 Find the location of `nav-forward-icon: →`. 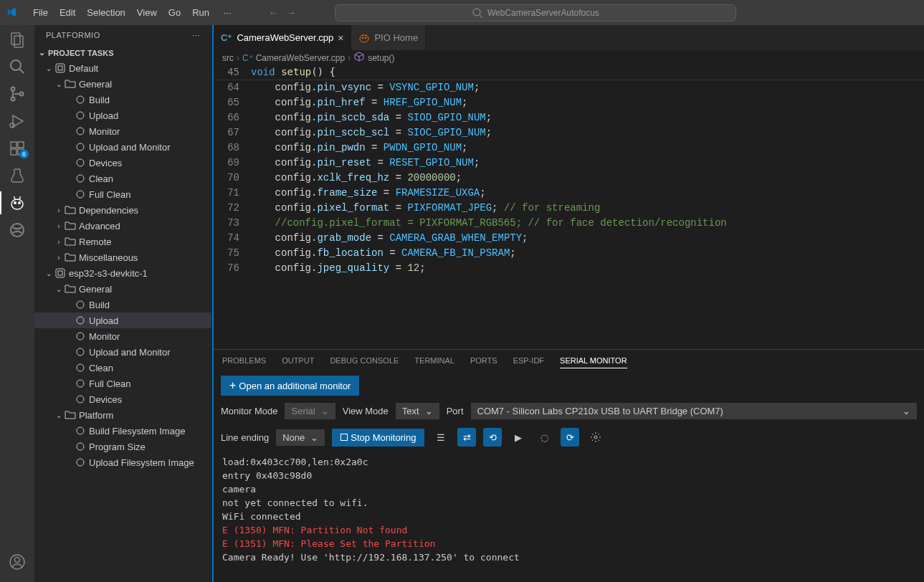

nav-forward-icon: → is located at coordinates (291, 13).